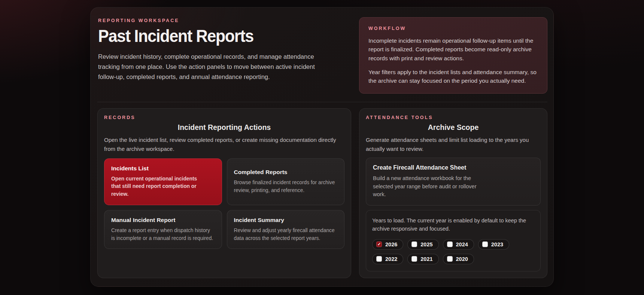  What do you see at coordinates (453, 252) in the screenshot?
I see `year-chip-list: 2026 2025 2024 2023` at bounding box center [453, 252].